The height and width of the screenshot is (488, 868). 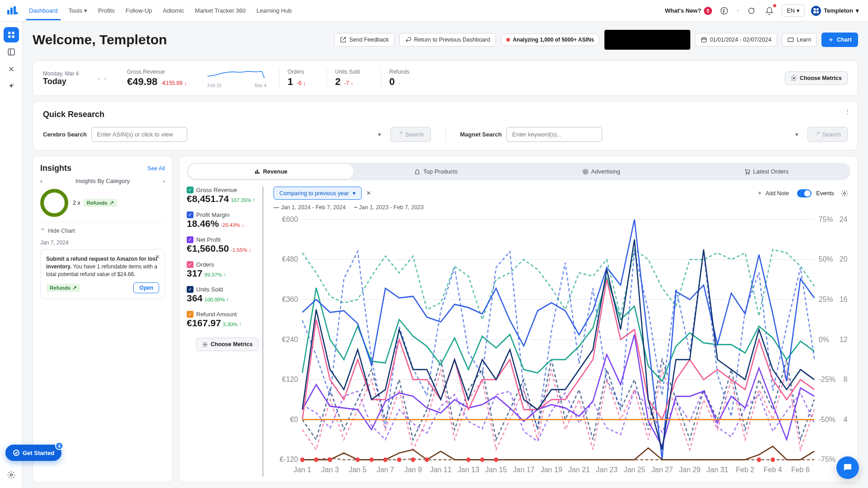 What do you see at coordinates (157, 257) in the screenshot?
I see `close-icon: ✕` at bounding box center [157, 257].